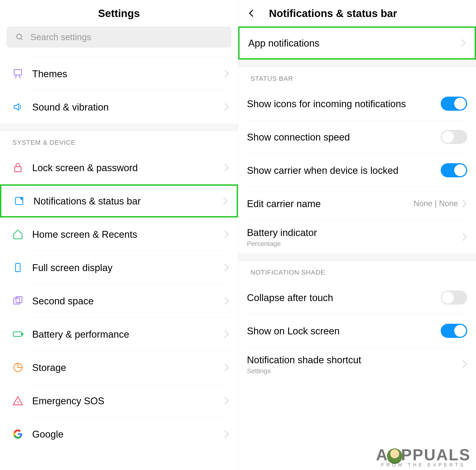  Describe the element at coordinates (119, 334) in the screenshot. I see `settings-item-battery-performance: Battery & performance` at that location.